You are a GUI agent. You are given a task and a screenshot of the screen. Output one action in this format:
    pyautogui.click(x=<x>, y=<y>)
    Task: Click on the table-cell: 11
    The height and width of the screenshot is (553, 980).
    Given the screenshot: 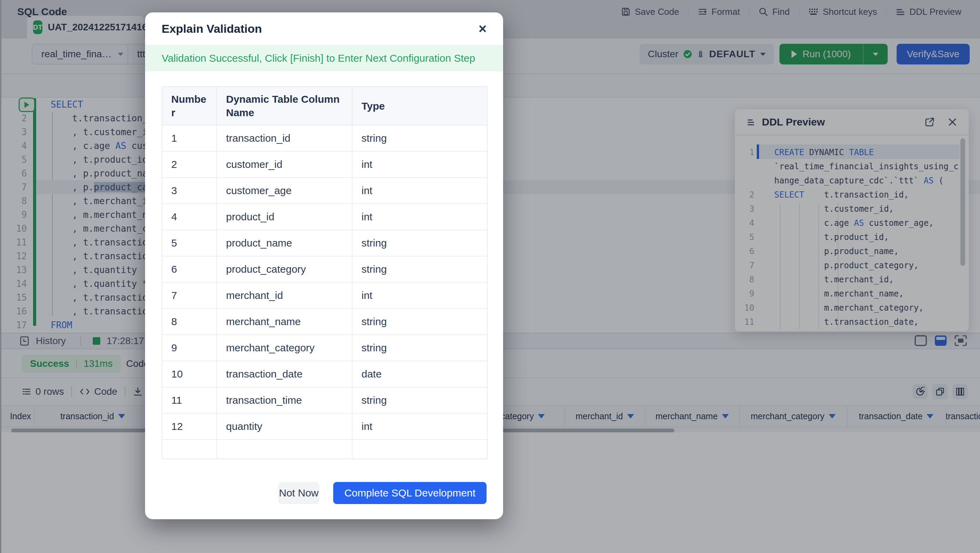 What is the action you would take?
    pyautogui.click(x=189, y=400)
    